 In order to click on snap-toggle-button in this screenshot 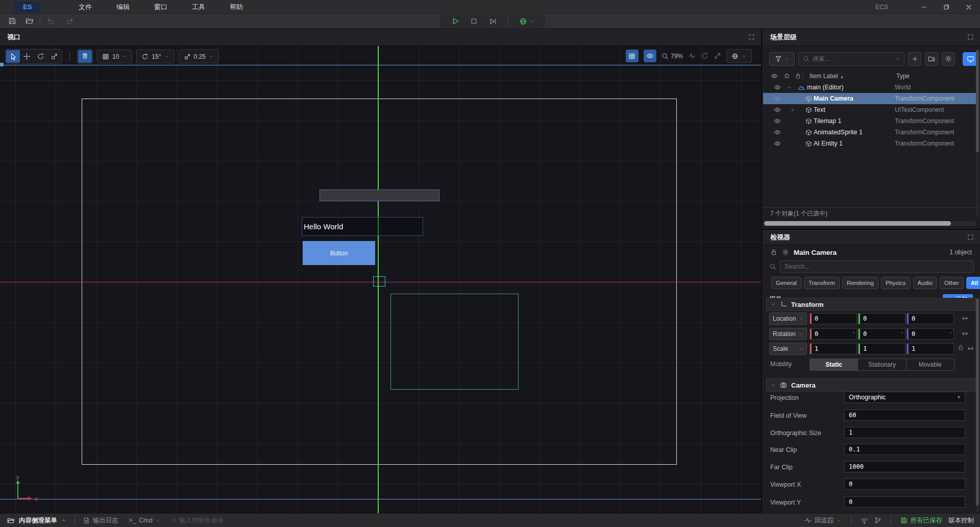, I will do `click(85, 56)`.